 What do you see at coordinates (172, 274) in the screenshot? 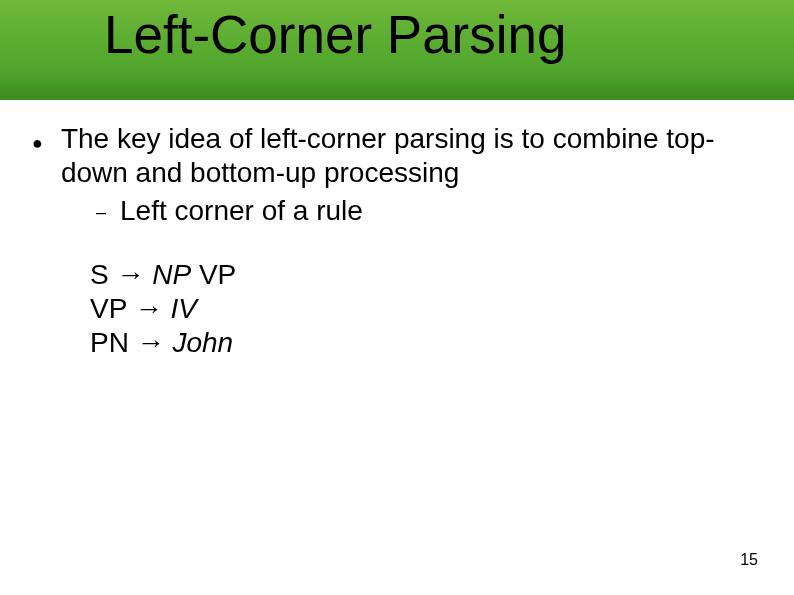
I see `rule1-np: NP` at bounding box center [172, 274].